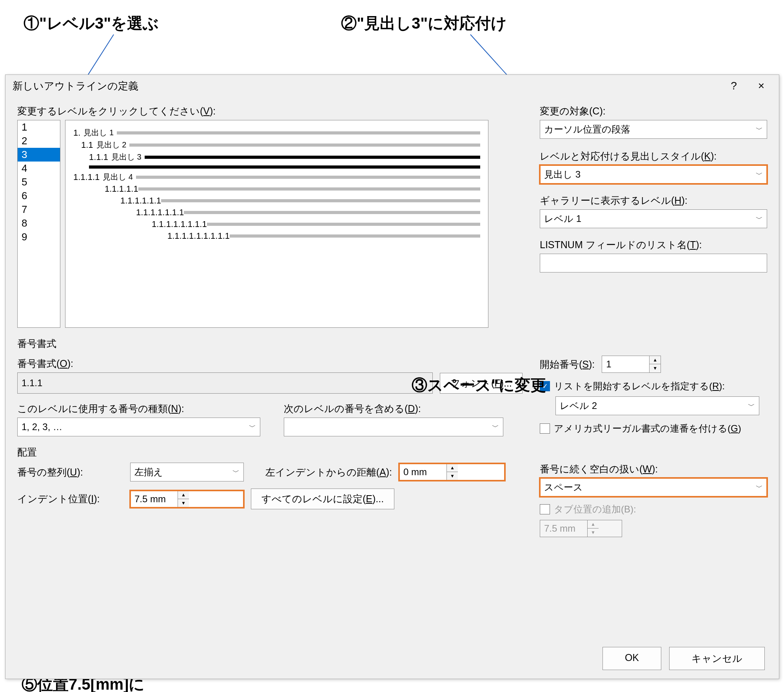  What do you see at coordinates (292, 189) in the screenshot?
I see `preview-line: 1.1.1.1.1` at bounding box center [292, 189].